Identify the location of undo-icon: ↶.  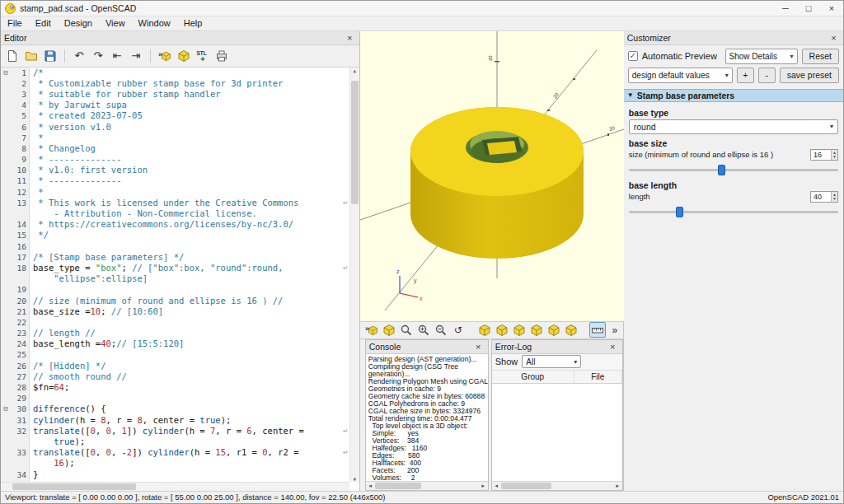
(79, 56).